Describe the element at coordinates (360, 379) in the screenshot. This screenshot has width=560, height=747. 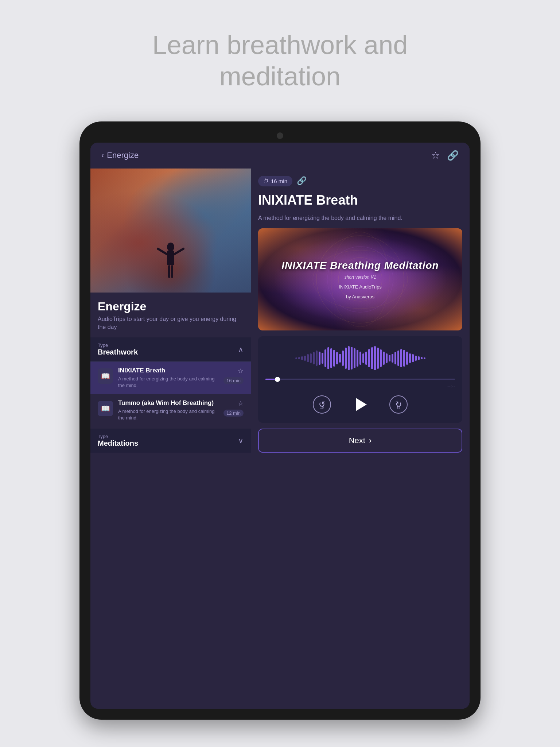
I see `progress-bar` at that location.